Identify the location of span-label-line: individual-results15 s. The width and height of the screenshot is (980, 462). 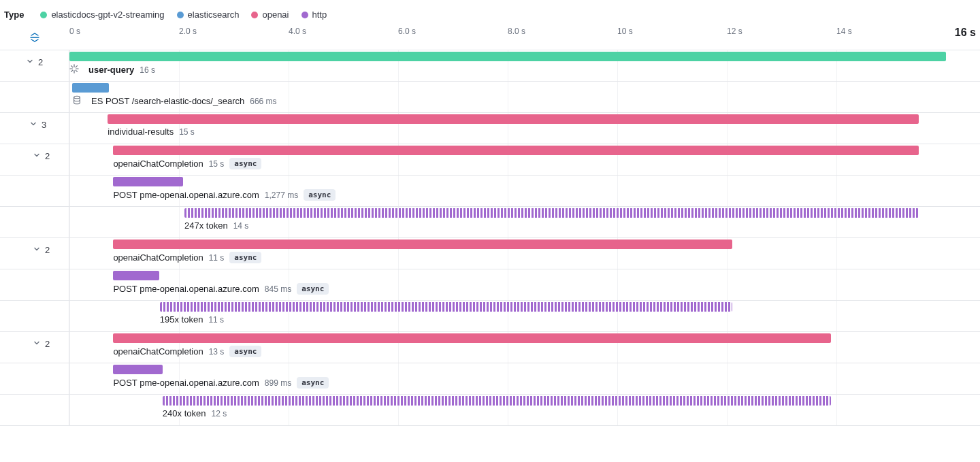
(151, 132).